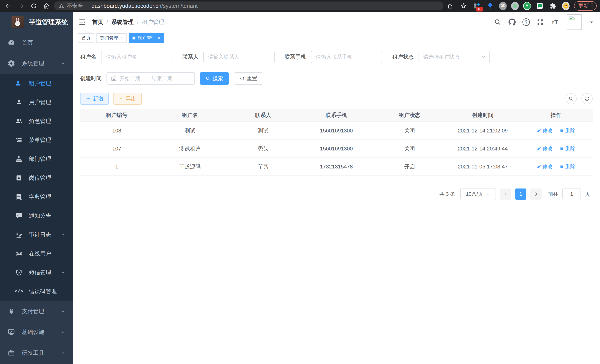 The width and height of the screenshot is (600, 364). I want to click on add-button: 新增, so click(94, 99).